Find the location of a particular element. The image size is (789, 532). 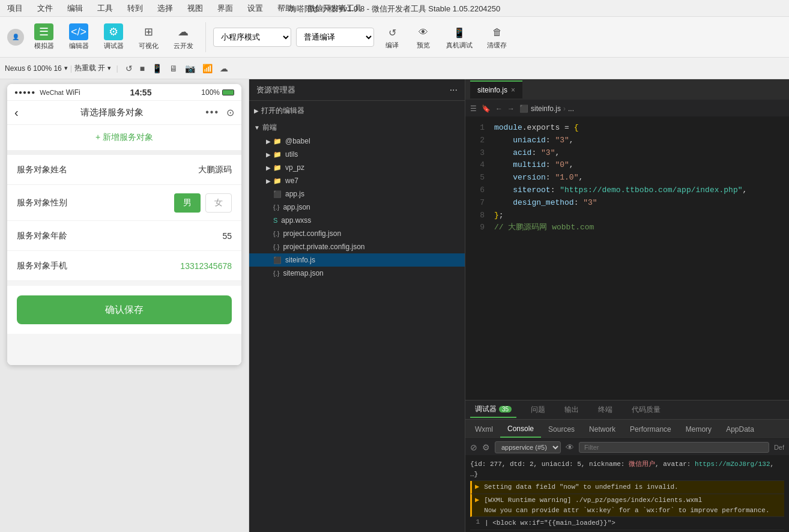

tab-code-quality: 代码质量 is located at coordinates (646, 410).